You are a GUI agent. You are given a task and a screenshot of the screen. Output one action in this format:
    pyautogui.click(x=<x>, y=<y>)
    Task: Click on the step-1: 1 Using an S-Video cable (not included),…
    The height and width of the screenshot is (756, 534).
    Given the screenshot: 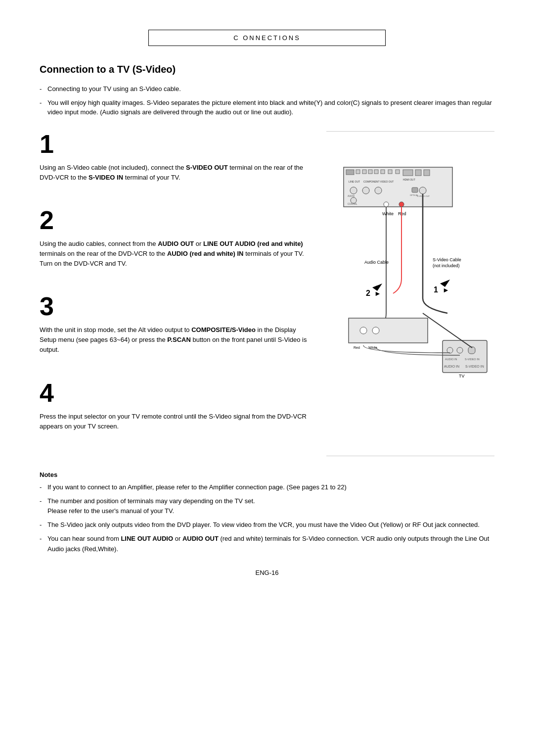 What is the action you would take?
    pyautogui.click(x=176, y=162)
    